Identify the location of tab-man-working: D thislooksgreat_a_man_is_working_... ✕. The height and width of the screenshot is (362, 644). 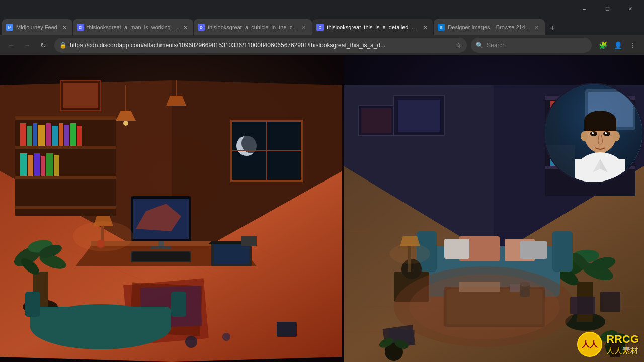
(133, 27).